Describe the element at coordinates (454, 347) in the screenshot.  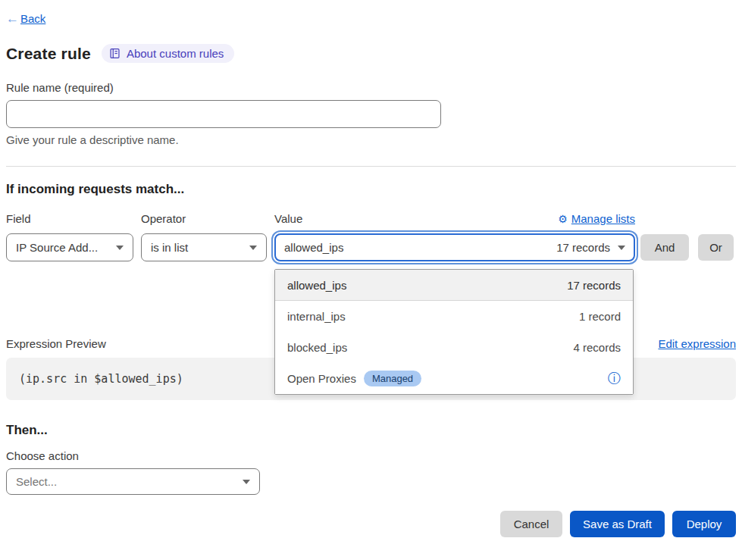
I see `list-option-blocked-ips: blocked_ips 4 records` at that location.